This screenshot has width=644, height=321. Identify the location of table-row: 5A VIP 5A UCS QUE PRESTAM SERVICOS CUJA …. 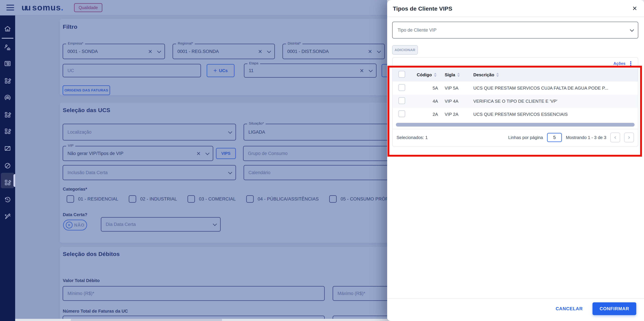
(515, 88).